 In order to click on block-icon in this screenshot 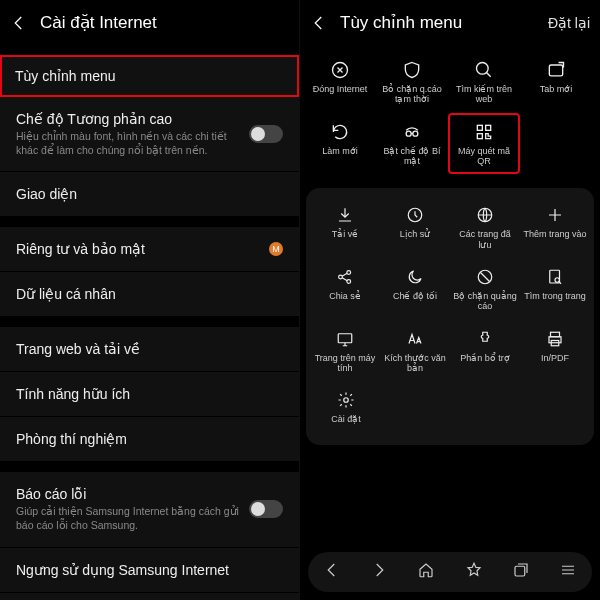, I will do `click(485, 277)`.